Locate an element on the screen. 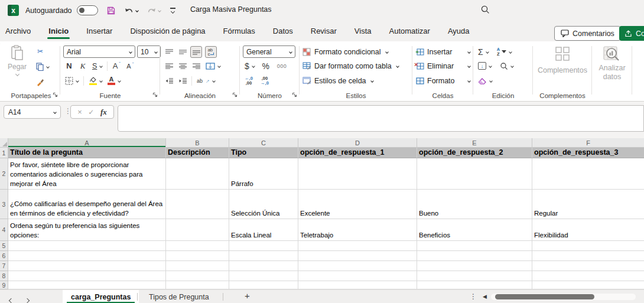 The height and width of the screenshot is (303, 644). cell-E5 is located at coordinates (475, 246).